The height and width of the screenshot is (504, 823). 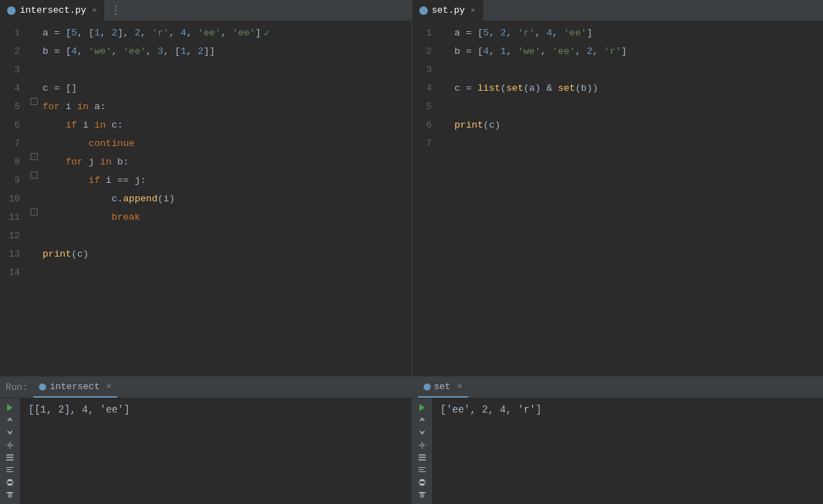 I want to click on table-row: 9 - if i == j:, so click(x=206, y=181).